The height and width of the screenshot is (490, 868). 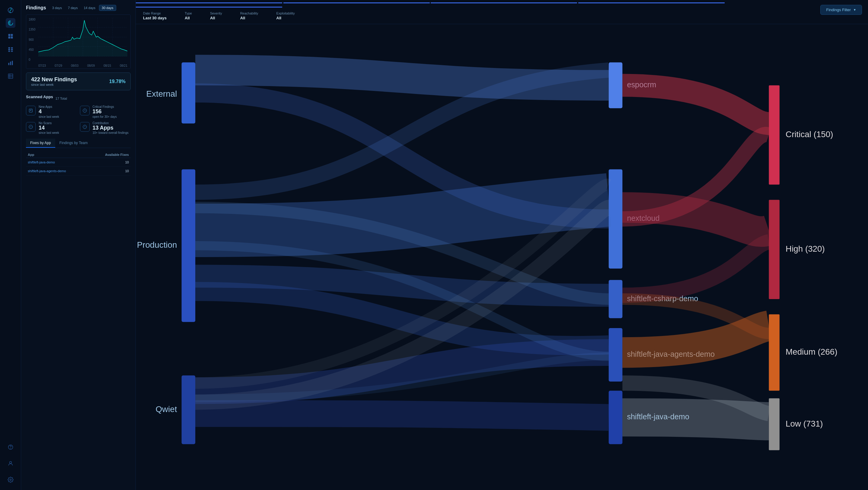 I want to click on filter-exploitability: Exploitability All, so click(x=286, y=16).